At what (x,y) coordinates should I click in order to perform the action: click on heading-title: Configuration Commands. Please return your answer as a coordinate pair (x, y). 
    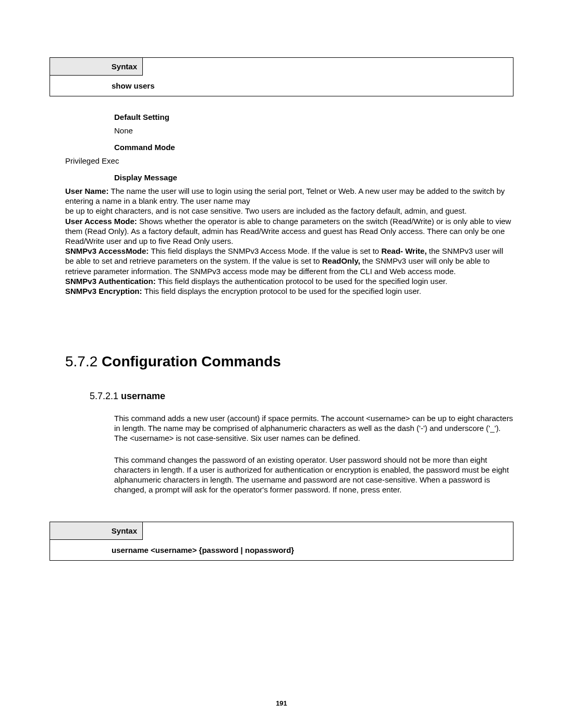
    Looking at the image, I should click on (191, 362).